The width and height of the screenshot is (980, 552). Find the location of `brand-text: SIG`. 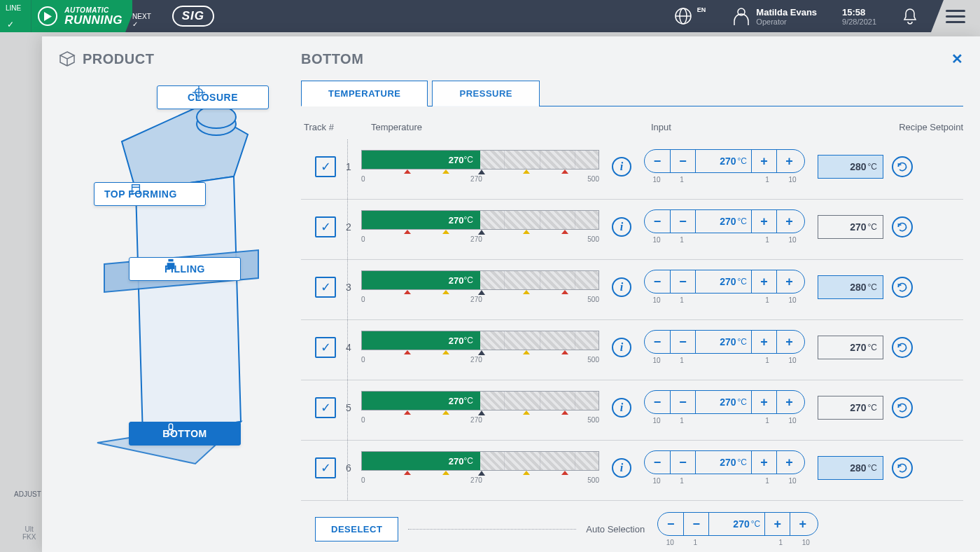

brand-text: SIG is located at coordinates (193, 16).